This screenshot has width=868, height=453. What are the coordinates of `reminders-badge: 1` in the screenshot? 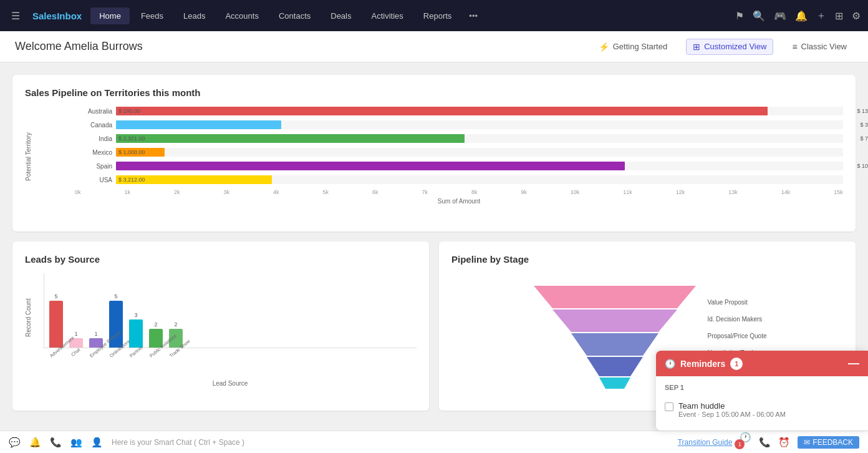 It's located at (736, 364).